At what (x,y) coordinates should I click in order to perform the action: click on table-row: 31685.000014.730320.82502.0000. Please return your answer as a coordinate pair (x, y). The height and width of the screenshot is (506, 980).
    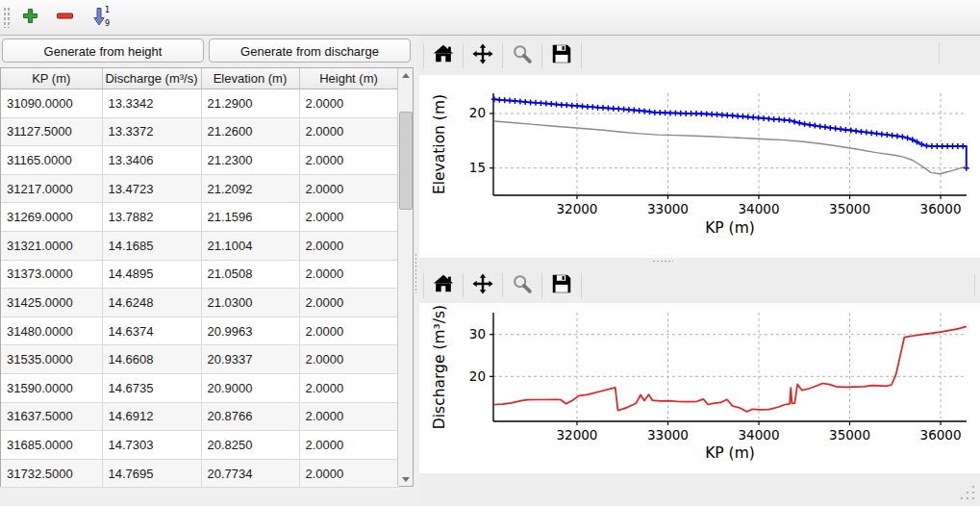
    Looking at the image, I should click on (200, 445).